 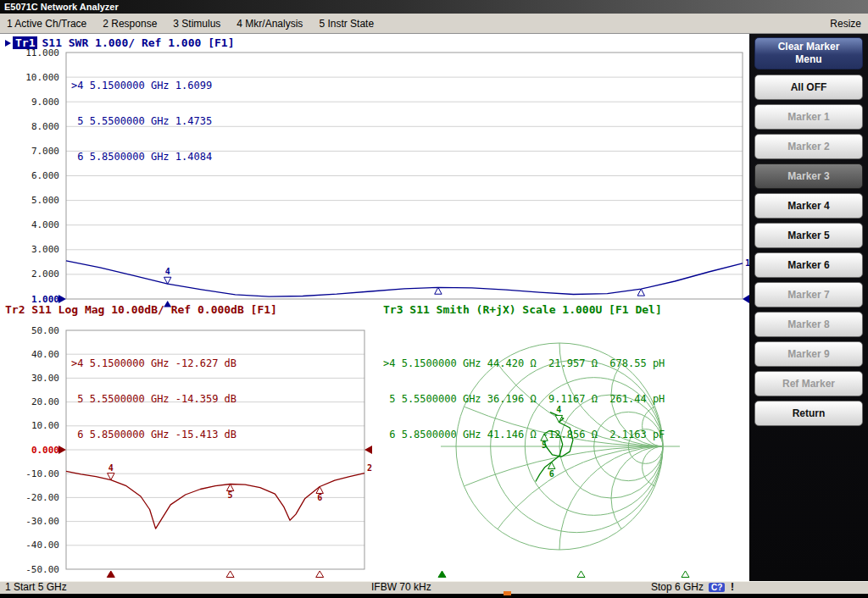 I want to click on tr2-y-tick: 30.00, so click(x=46, y=378).